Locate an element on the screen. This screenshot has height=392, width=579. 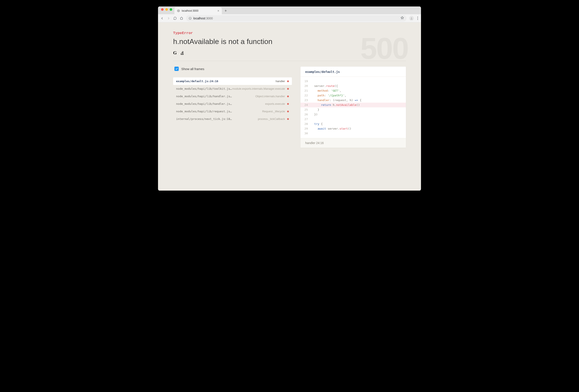
profile-avatar is located at coordinates (412, 18).